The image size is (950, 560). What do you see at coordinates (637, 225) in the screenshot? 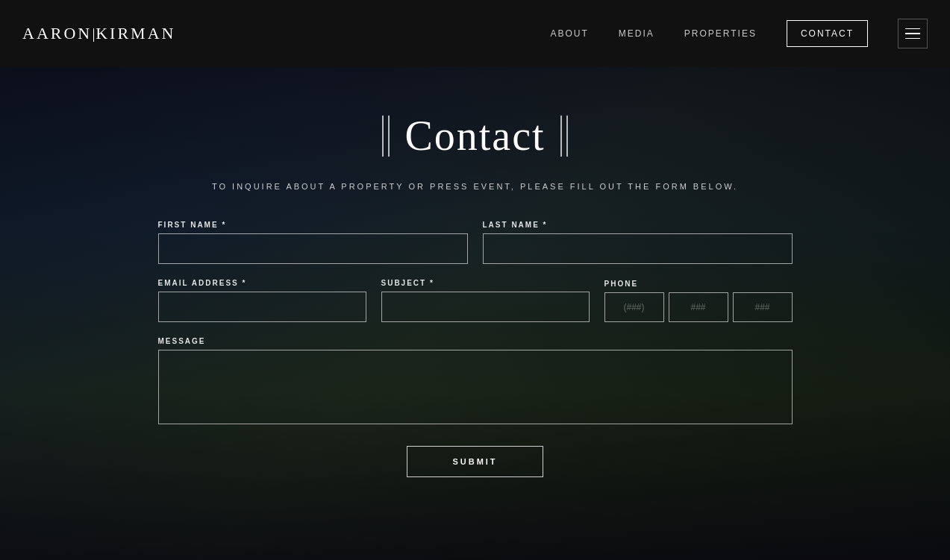
I see `last-name-label: LAST NAME *` at bounding box center [637, 225].